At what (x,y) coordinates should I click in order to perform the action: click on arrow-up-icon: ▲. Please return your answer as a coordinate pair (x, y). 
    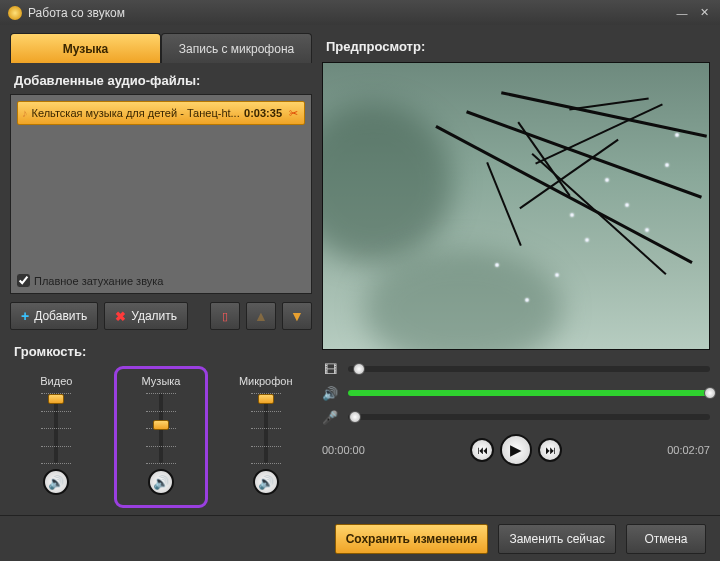
    Looking at the image, I should click on (261, 316).